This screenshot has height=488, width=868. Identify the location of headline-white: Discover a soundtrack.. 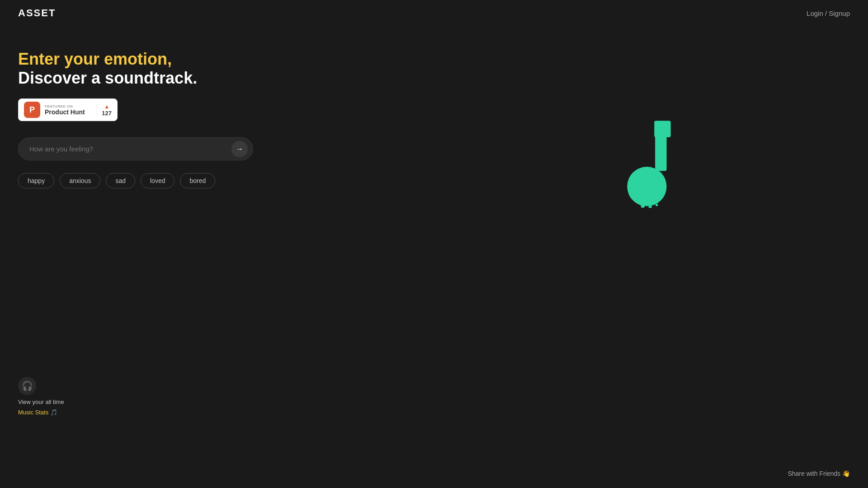
(136, 78).